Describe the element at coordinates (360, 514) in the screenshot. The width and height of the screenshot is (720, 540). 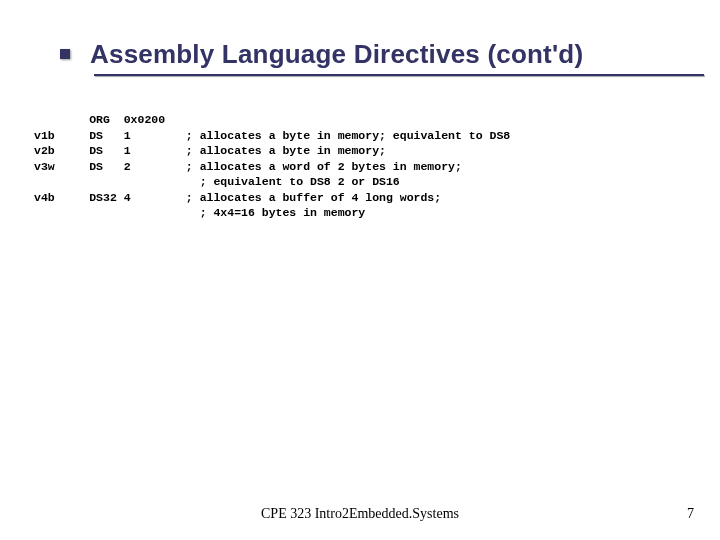
I see `footer-text: CPE 323 Intro2Embedded.Systems` at that location.